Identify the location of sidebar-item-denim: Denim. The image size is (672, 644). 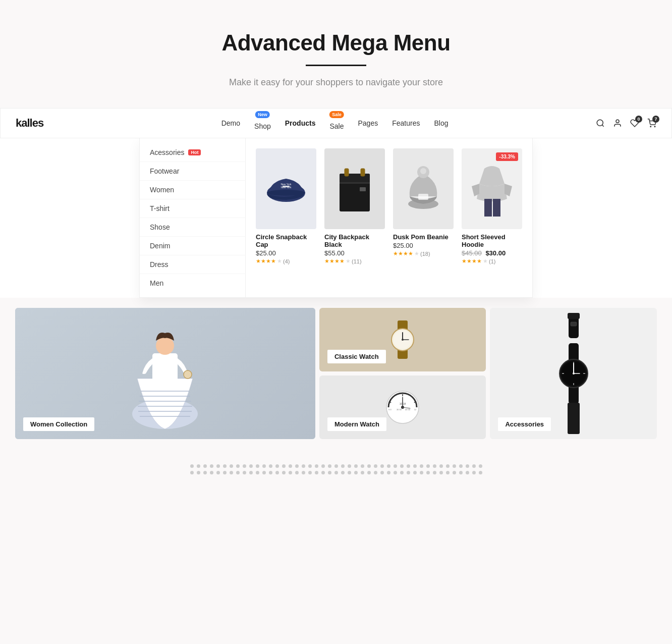
(193, 246).